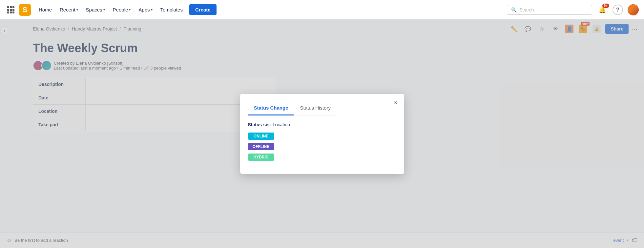  Describe the element at coordinates (271, 108) in the screenshot. I see `tab-status-change: Status Change` at that location.